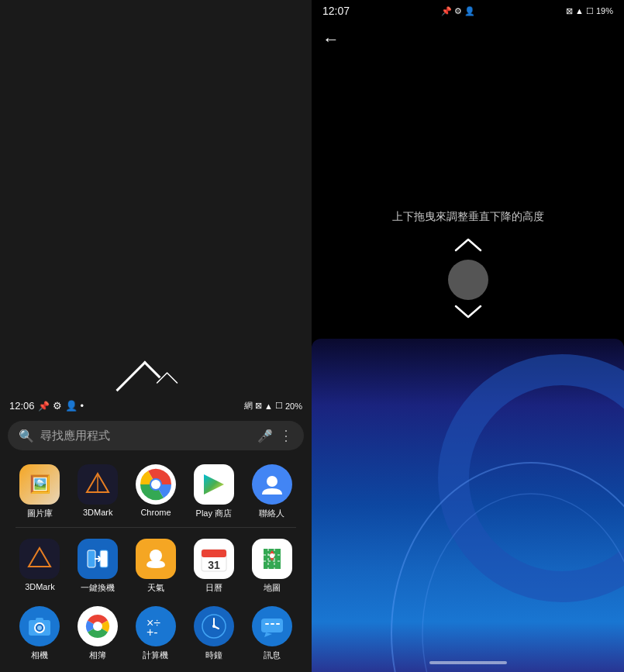 Image resolution: width=624 pixels, height=672 pixels. Describe the element at coordinates (214, 484) in the screenshot. I see `app-icon-play` at that location.